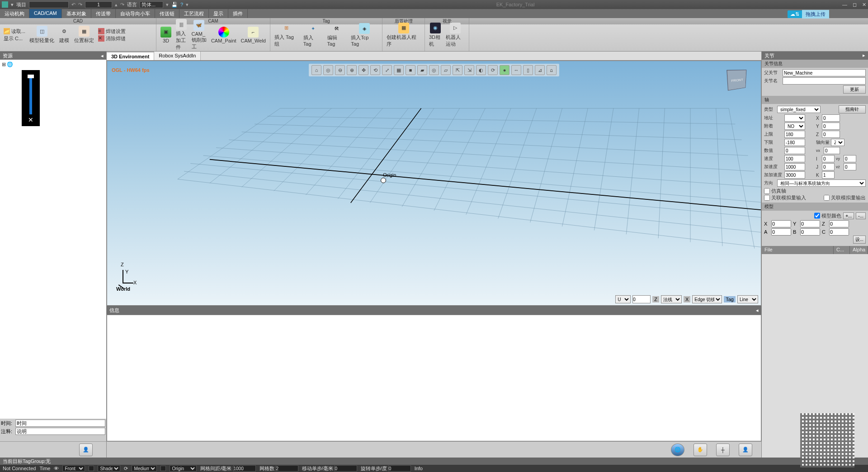 Image resolution: width=868 pixels, height=472 pixels. What do you see at coordinates (12, 5) in the screenshot?
I see `dropdown-icon: ▾` at bounding box center [12, 5].